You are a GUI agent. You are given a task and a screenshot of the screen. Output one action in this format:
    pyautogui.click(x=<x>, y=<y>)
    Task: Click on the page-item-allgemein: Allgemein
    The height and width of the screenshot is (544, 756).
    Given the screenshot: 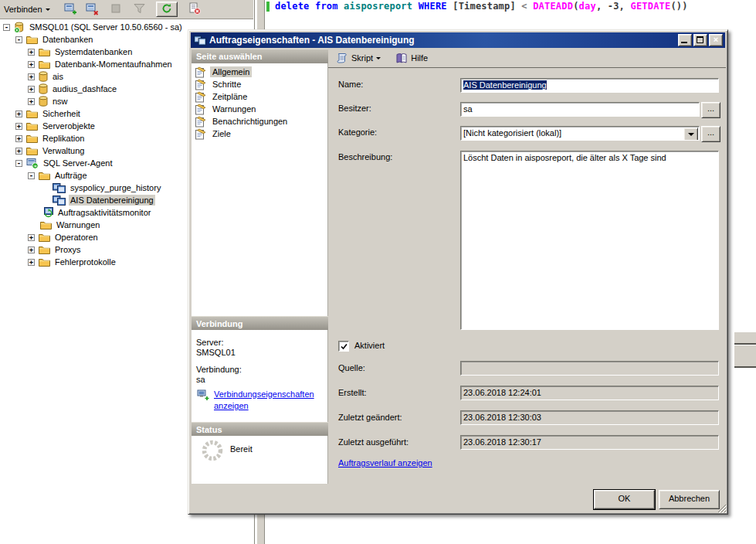 What is the action you would take?
    pyautogui.click(x=259, y=72)
    